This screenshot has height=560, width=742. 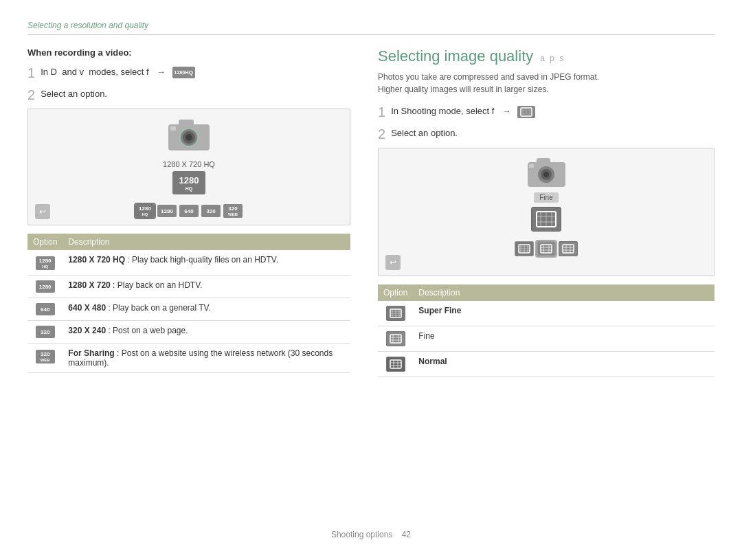 I want to click on right-table-row: Super Fine, so click(x=546, y=313).